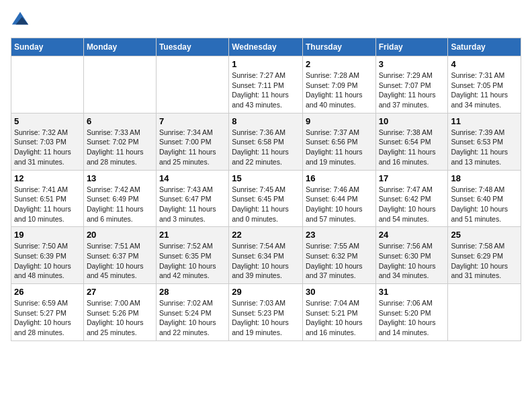 Image resolution: width=532 pixels, height=411 pixels. What do you see at coordinates (120, 179) in the screenshot?
I see `day-number: 13` at bounding box center [120, 179].